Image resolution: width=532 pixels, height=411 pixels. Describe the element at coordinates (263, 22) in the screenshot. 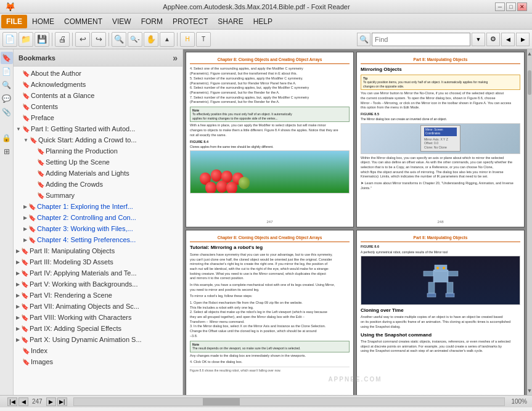

I see `menu-help: HELP` at that location.